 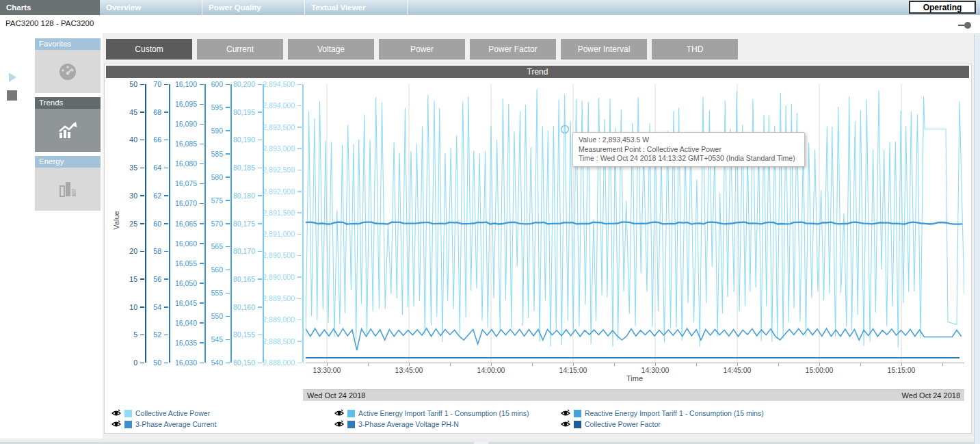 I want to click on tooltip-value-line: Value : 2,893,453.5 W, so click(x=689, y=140).